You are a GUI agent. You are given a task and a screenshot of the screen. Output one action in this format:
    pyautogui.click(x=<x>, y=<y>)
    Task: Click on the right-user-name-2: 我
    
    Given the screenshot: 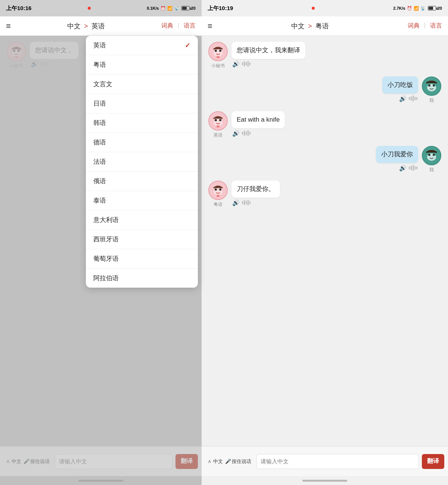 What is the action you would take?
    pyautogui.click(x=432, y=101)
    